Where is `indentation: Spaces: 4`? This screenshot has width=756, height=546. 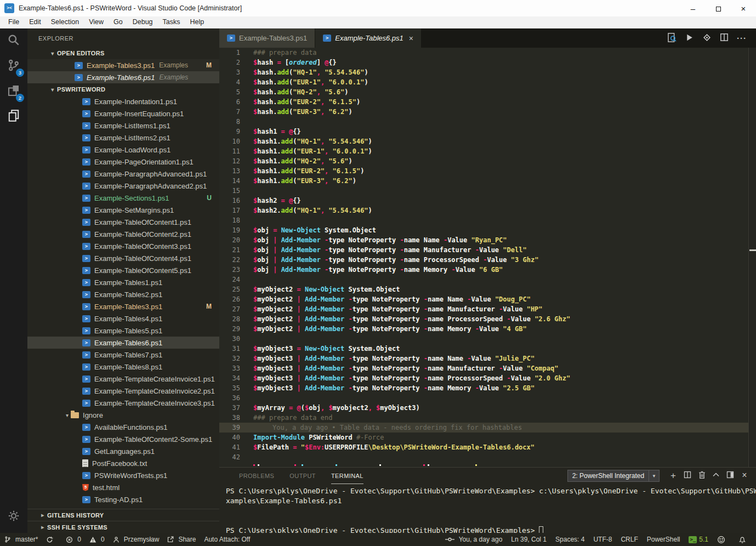 indentation: Spaces: 4 is located at coordinates (570, 539).